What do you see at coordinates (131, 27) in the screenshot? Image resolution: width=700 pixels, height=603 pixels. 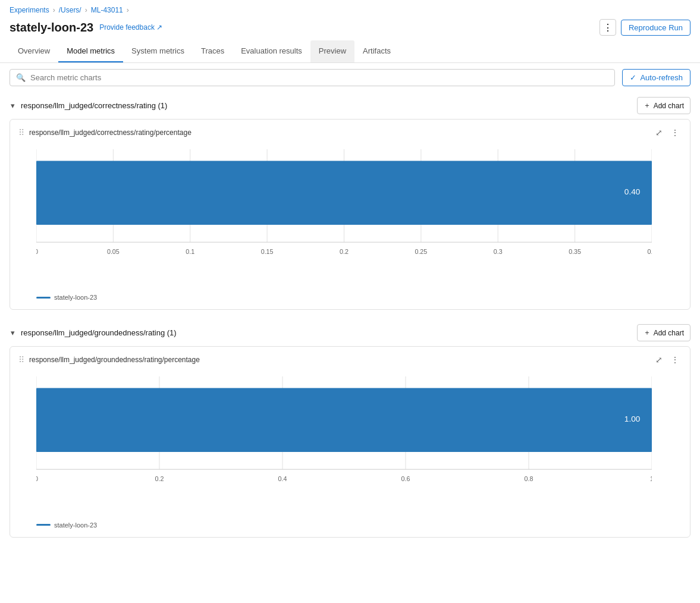 I see `feedback-link: Provide feedback ↗` at bounding box center [131, 27].